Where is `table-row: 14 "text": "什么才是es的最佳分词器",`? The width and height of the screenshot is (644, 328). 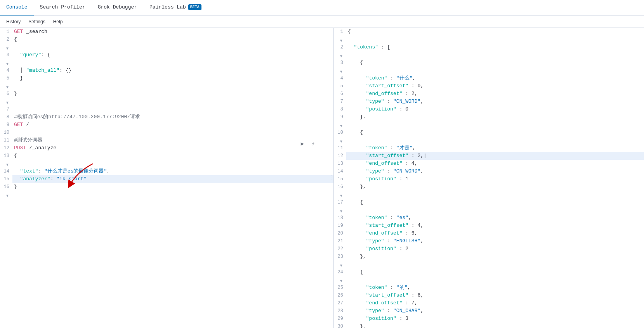
table-row: 14 "text": "什么才是es的最佳分词器", is located at coordinates (167, 171).